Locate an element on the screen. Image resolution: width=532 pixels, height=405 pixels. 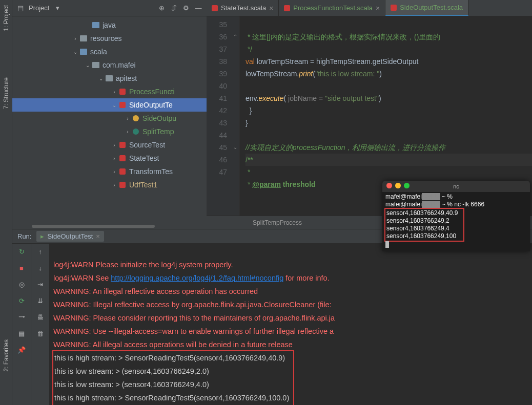
up-icon: ↑ is located at coordinates (40, 251).